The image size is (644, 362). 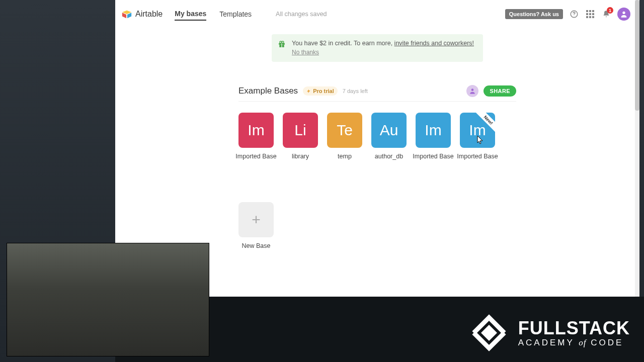 I want to click on credit-banner: You have $2 in credit. To earn more, inv…, so click(x=377, y=48).